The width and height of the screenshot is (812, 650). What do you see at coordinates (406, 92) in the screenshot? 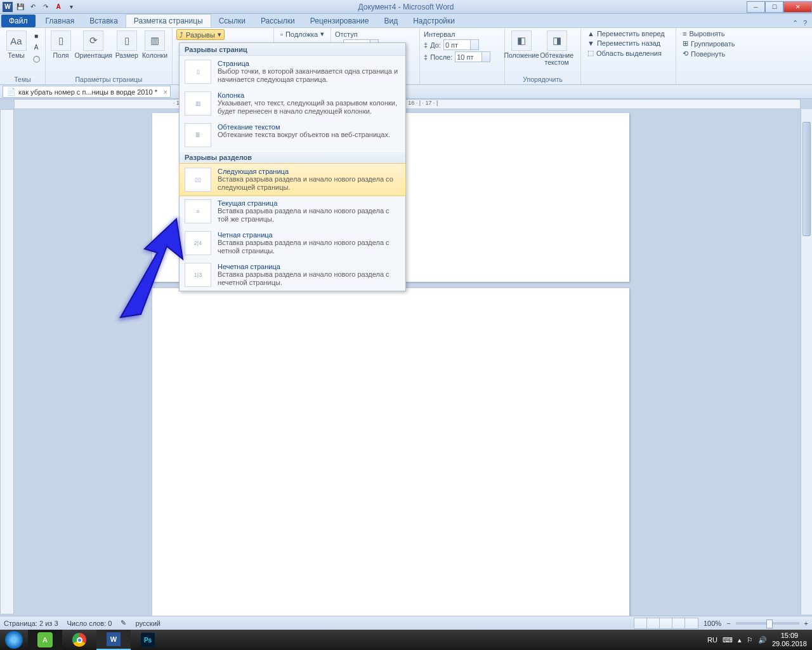
I see `document-tab-bar: 📄 как убрать номер с п...ницы в ворде 20…` at bounding box center [406, 92].